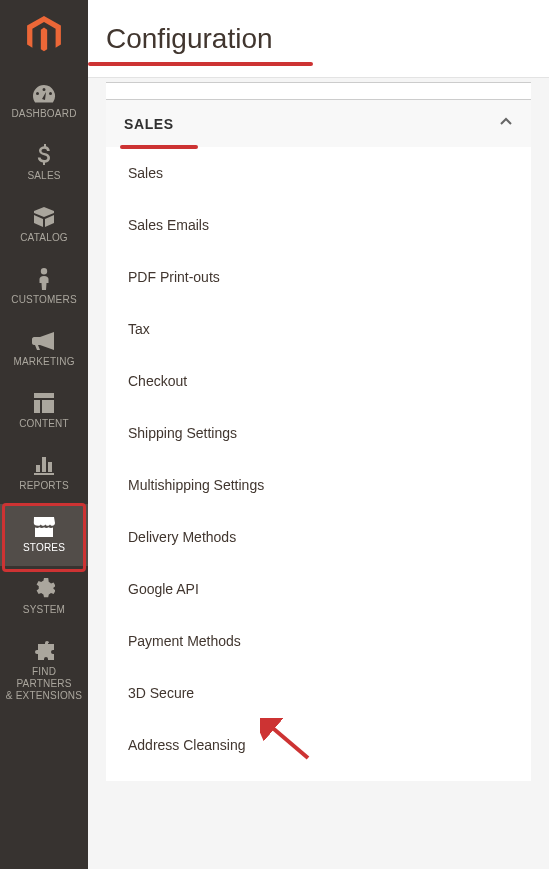 Image resolution: width=549 pixels, height=869 pixels. I want to click on nav-label: STORES, so click(44, 548).